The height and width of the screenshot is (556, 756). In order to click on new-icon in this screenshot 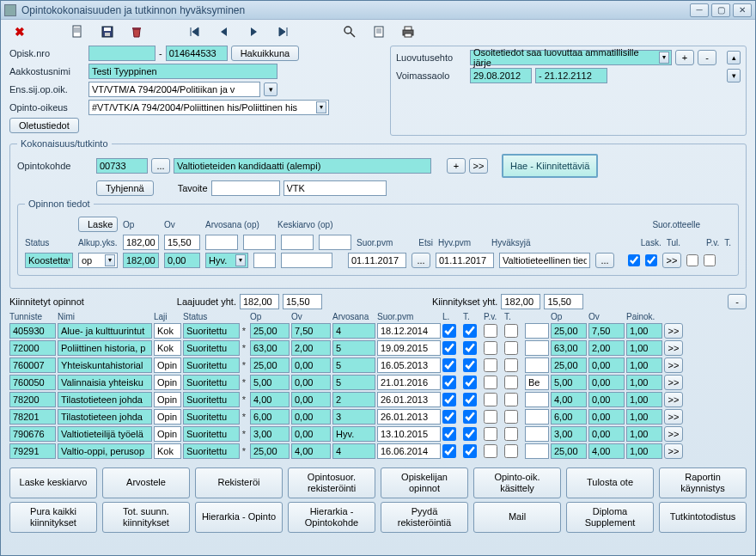, I will do `click(78, 32)`.